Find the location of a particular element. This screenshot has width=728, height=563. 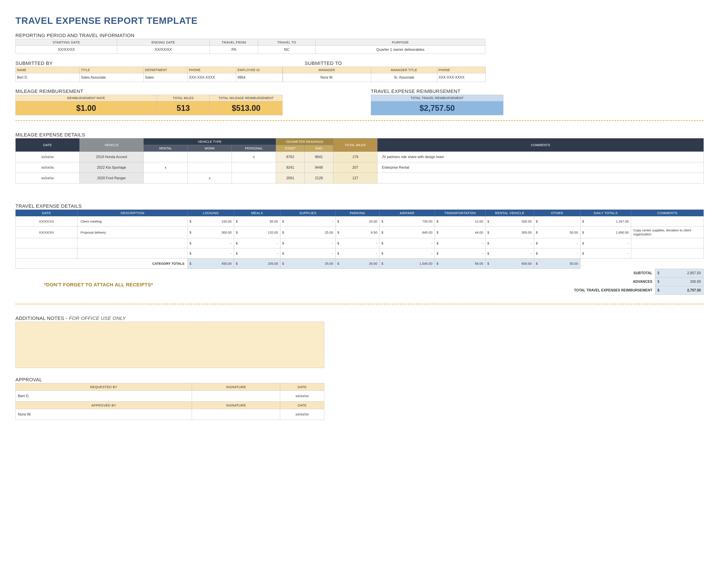

td-other: $50.00 is located at coordinates (557, 232).